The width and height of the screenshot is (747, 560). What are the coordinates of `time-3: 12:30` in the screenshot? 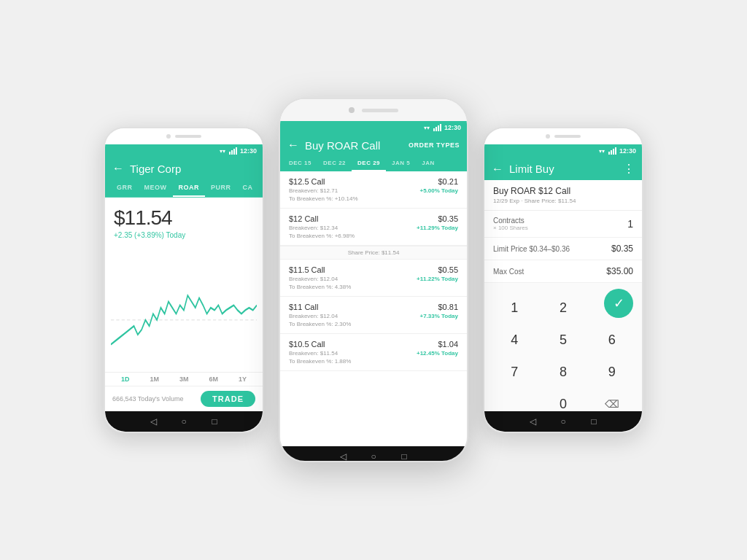 It's located at (627, 151).